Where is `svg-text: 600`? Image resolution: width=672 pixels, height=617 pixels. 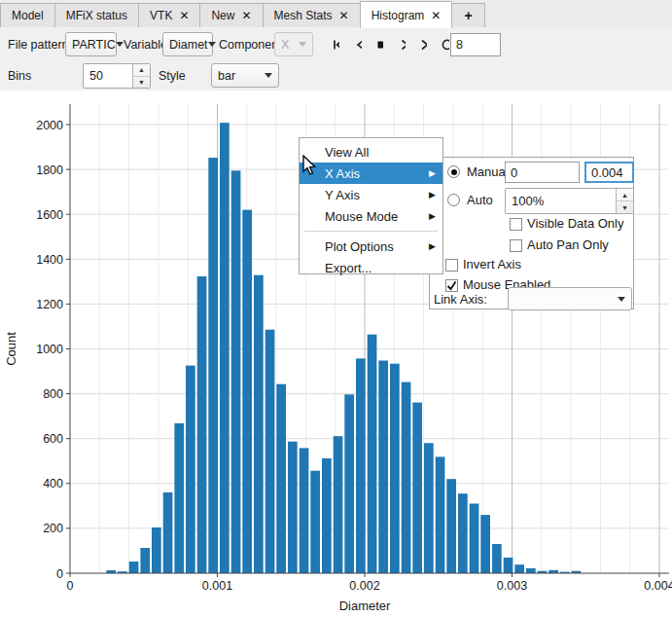
svg-text: 600 is located at coordinates (53, 439).